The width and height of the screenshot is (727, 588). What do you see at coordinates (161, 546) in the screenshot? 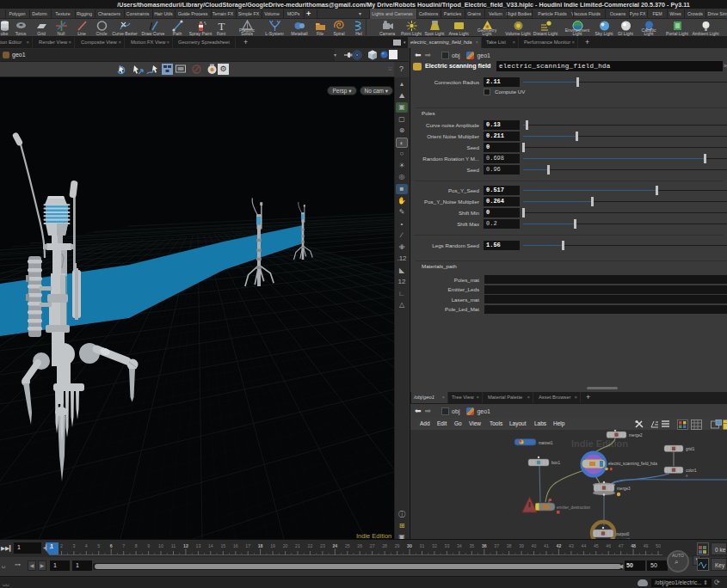
I see `svg-text: 10` at bounding box center [161, 546].